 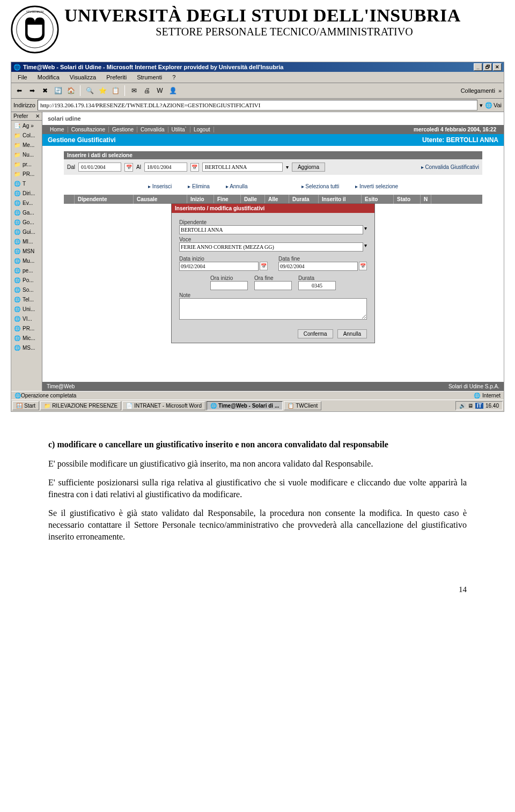 I want to click on links-label: Collegamenti, so click(x=479, y=91).